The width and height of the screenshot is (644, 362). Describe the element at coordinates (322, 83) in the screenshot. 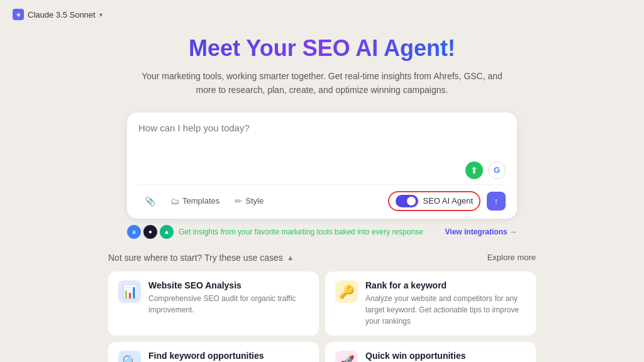

I see `hero-subtitle: Your marketing tools, working smarter to…` at that location.